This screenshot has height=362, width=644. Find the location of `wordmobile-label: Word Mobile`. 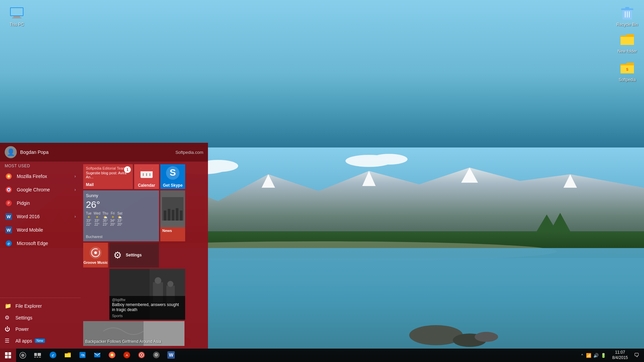

wordmobile-label: Word Mobile is located at coordinates (30, 230).